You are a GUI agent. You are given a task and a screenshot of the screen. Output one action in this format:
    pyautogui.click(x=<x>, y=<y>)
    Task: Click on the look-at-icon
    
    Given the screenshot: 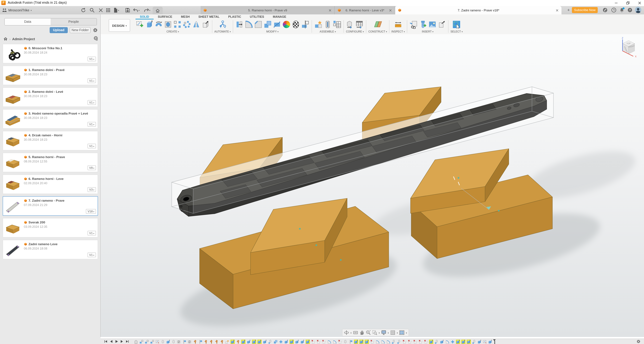 What is the action you would take?
    pyautogui.click(x=356, y=333)
    